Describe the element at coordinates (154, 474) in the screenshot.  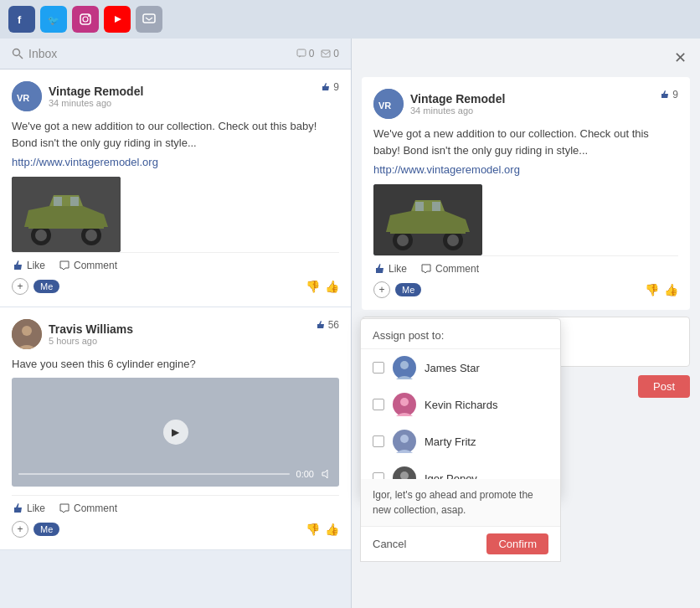
I see `progress-bar` at that location.